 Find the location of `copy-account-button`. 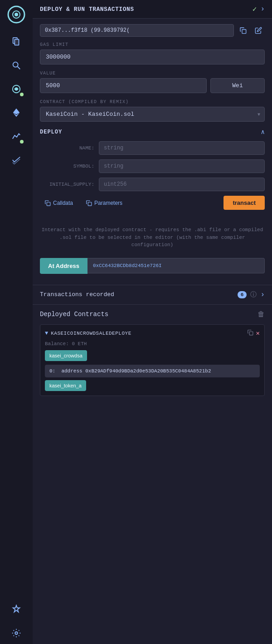

copy-account-button is located at coordinates (243, 30).